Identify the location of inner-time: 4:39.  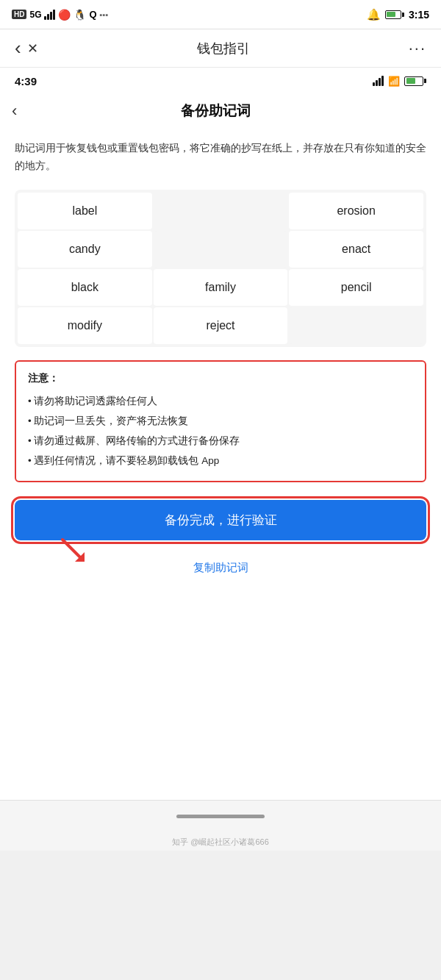
(26, 81).